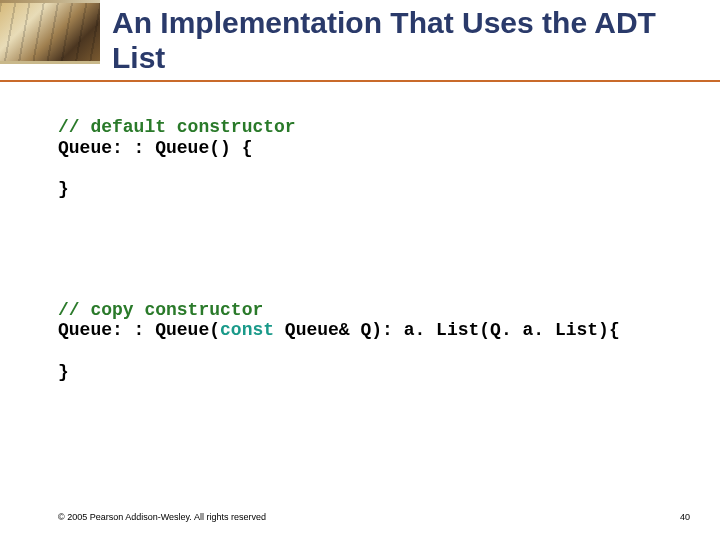  I want to click on default-constructor-close: }, so click(369, 190).